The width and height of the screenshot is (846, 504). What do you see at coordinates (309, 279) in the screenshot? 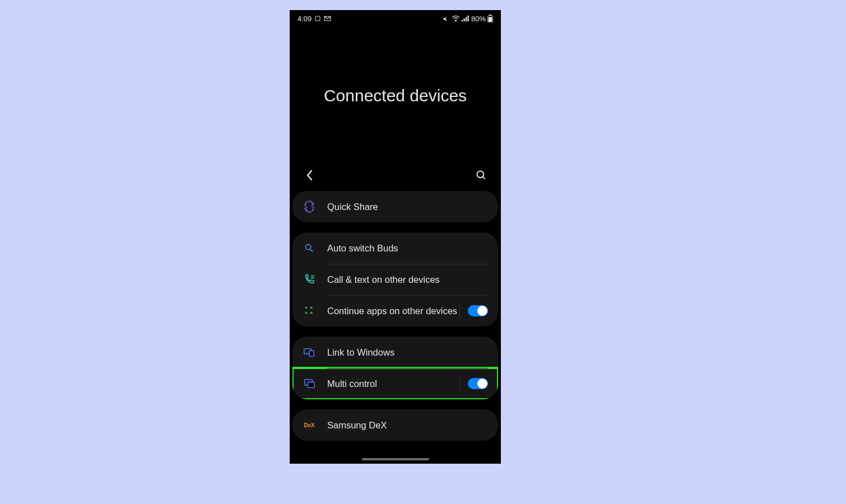
I see `call-text-icon` at bounding box center [309, 279].